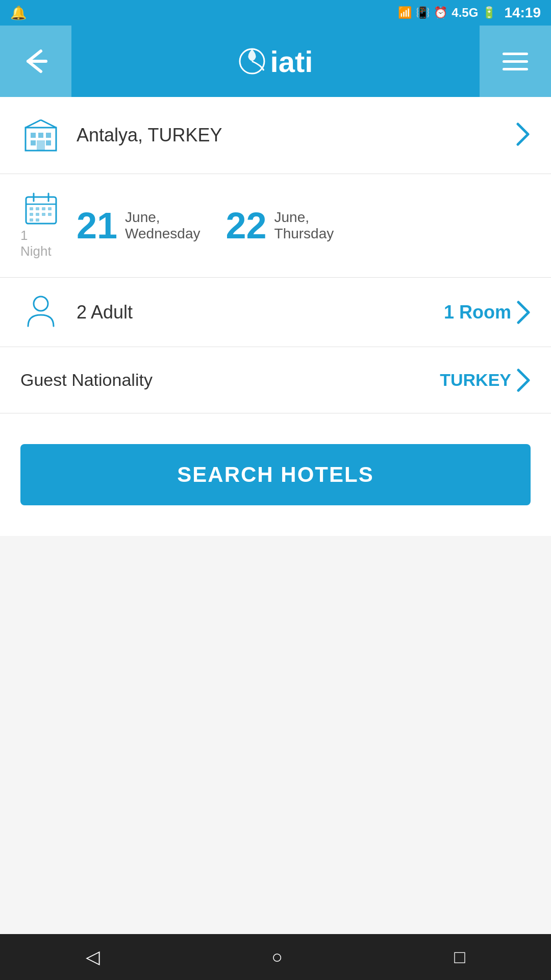 This screenshot has width=551, height=980. I want to click on person-icon-area, so click(41, 312).